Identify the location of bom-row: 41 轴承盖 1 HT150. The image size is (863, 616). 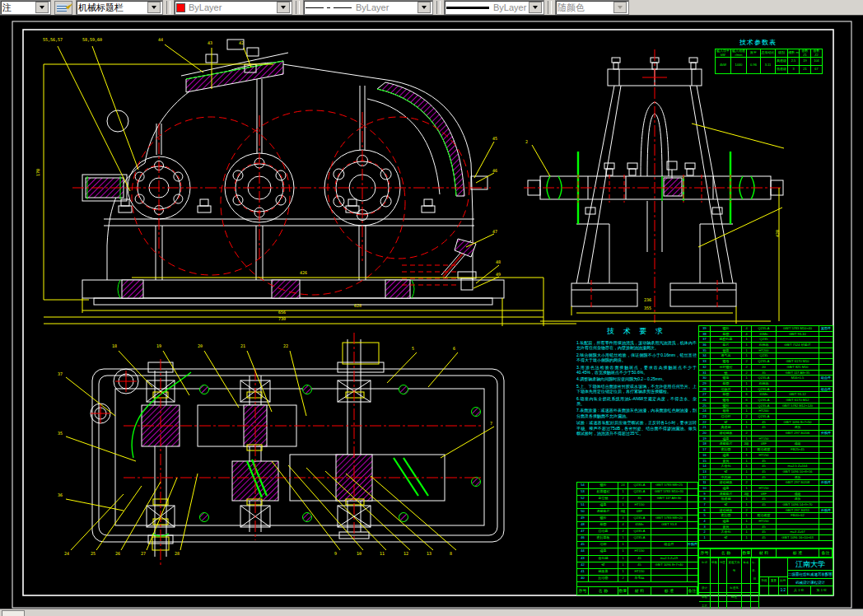
(637, 572).